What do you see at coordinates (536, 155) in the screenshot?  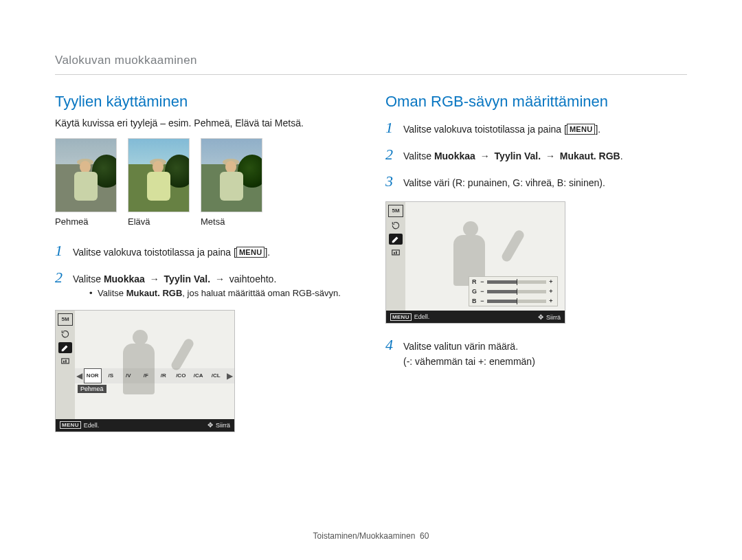 I see `right-steps: 1 Valitse valokuva toistotilassa ja pain…` at bounding box center [536, 155].